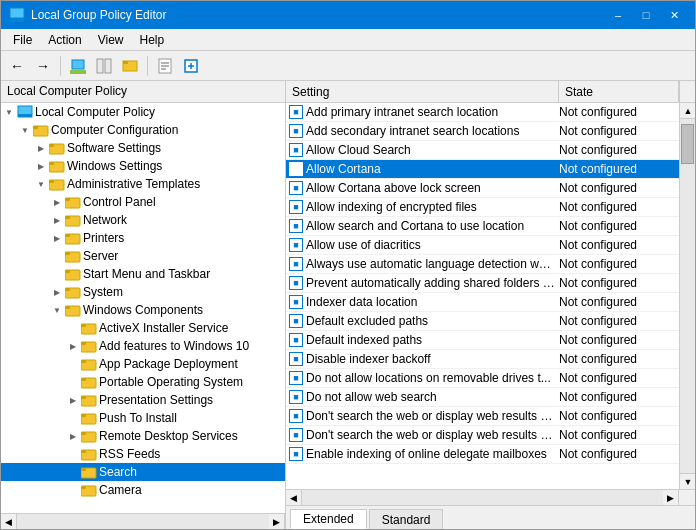  I want to click on tree-expander-pos, so click(73, 382).